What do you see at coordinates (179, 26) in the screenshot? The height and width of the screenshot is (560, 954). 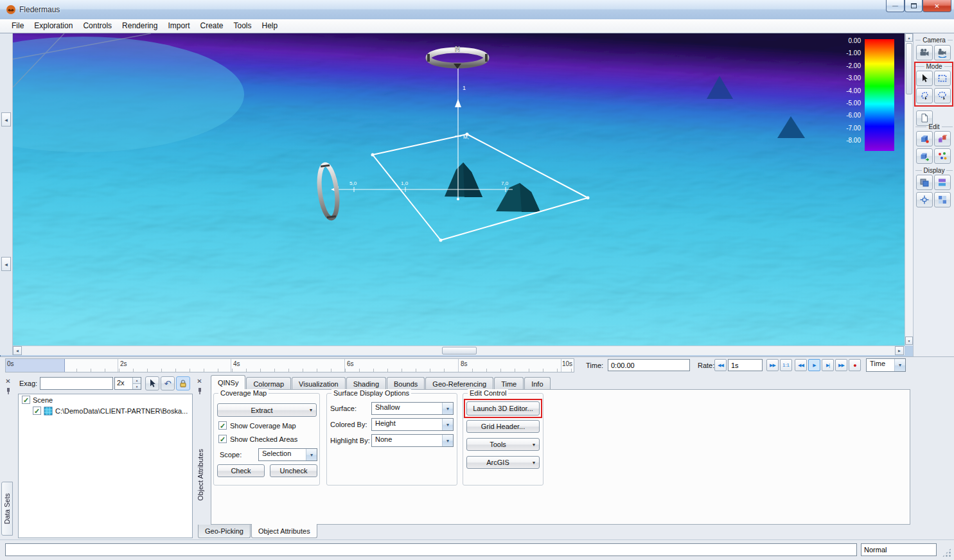 I see `menu-import: Import` at bounding box center [179, 26].